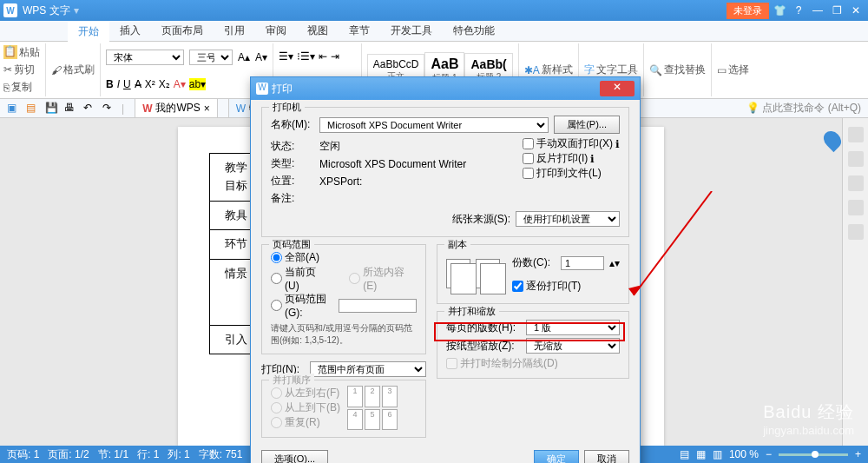  Describe the element at coordinates (145, 57) in the screenshot. I see `font-select: 宋体` at that location.